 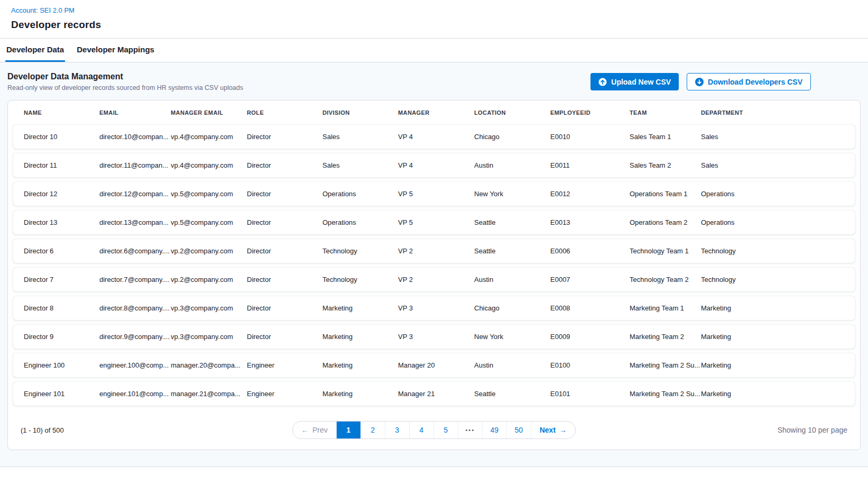 What do you see at coordinates (494, 430) in the screenshot?
I see `page-button-49: 49` at bounding box center [494, 430].